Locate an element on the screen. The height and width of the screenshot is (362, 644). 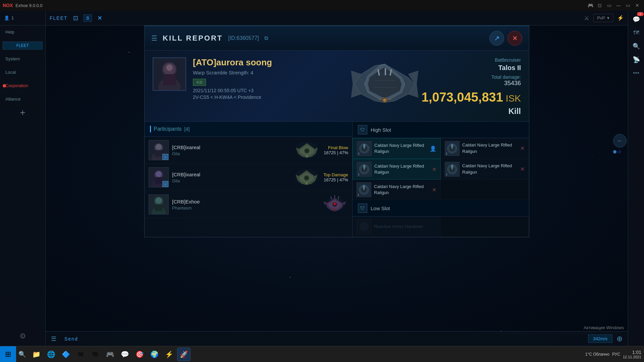
equip-icon-3: 1 is located at coordinates (452, 169).